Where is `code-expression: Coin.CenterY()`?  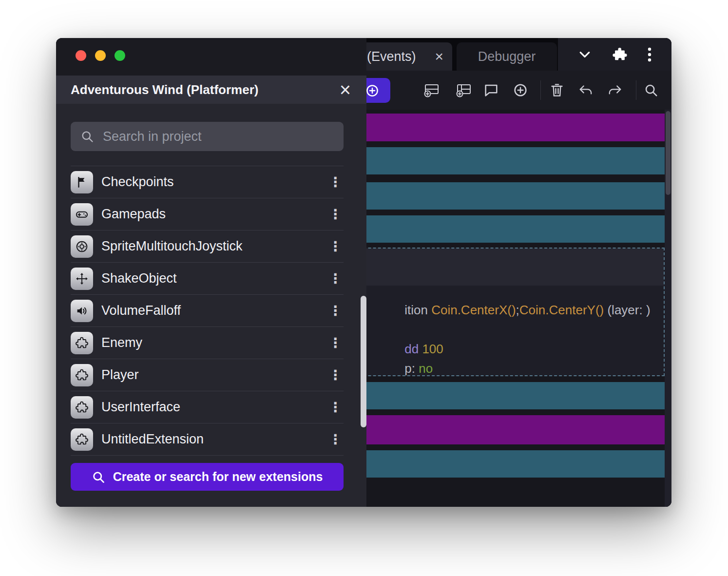
code-expression: Coin.CenterY() is located at coordinates (561, 310).